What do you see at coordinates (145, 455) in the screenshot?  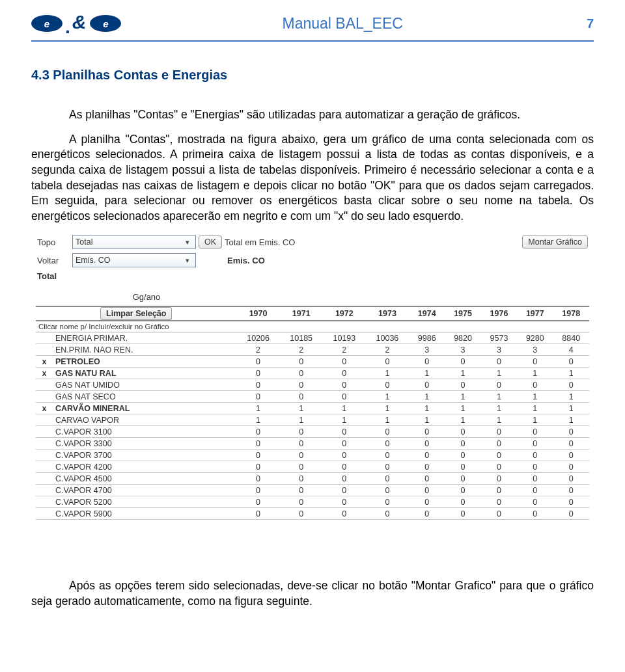 I see `row-name: C.VAPOR 3700` at bounding box center [145, 455].